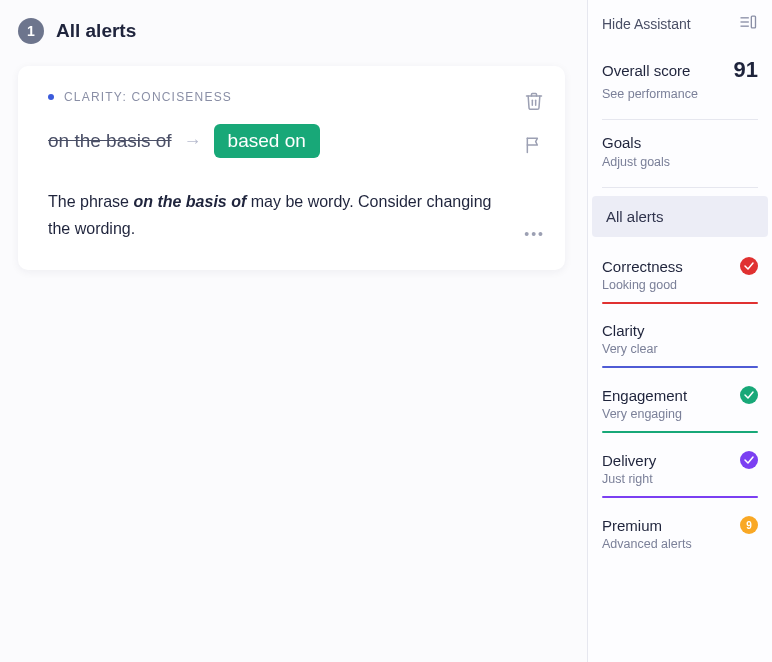  I want to click on metric-sub: Very engaging, so click(680, 414).